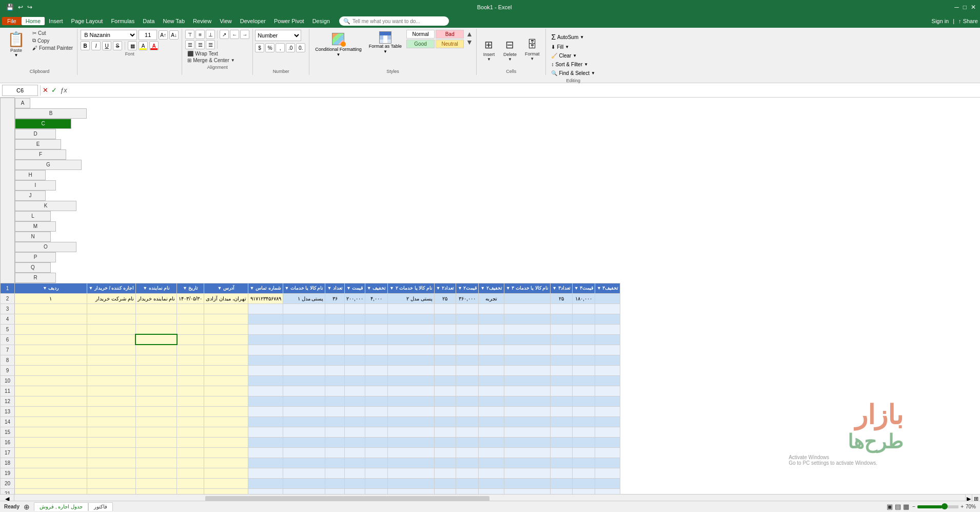 This screenshot has height=512, width=980. I want to click on cell-R2, so click(607, 298).